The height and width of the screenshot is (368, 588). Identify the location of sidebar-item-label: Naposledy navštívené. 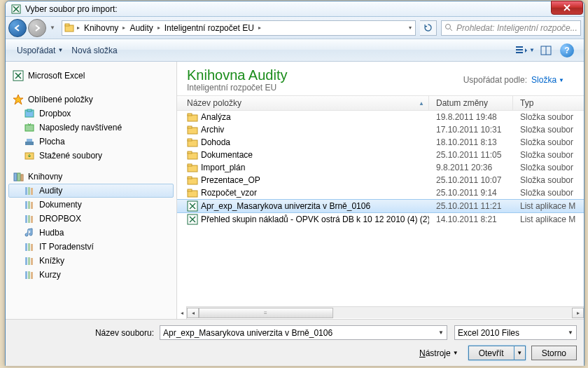
(80, 128).